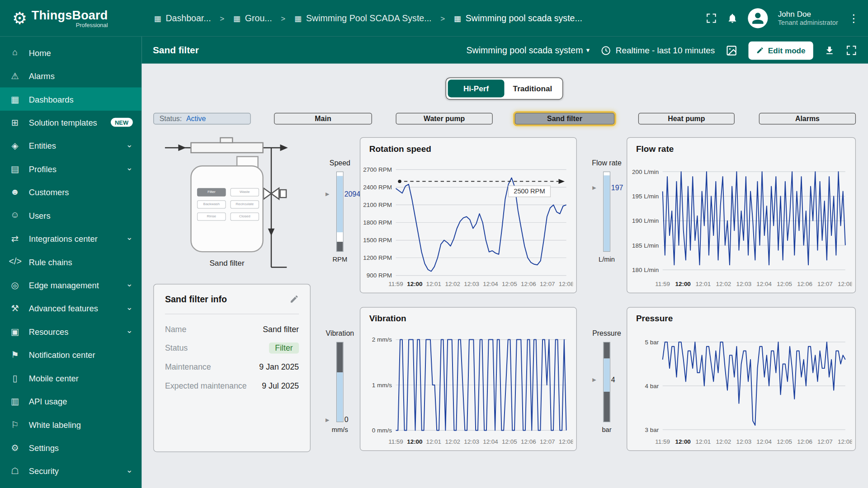  What do you see at coordinates (245, 204) in the screenshot?
I see `scada-mode-recirculate: Recirculate` at bounding box center [245, 204].